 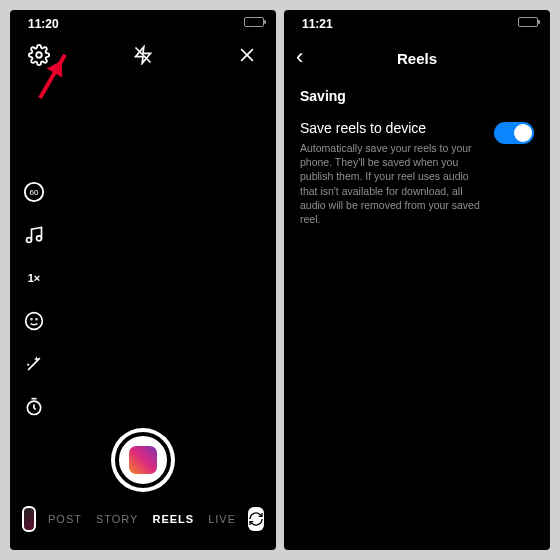 What do you see at coordinates (417, 58) in the screenshot?
I see `settings-header: ‹ Reels` at bounding box center [417, 58].